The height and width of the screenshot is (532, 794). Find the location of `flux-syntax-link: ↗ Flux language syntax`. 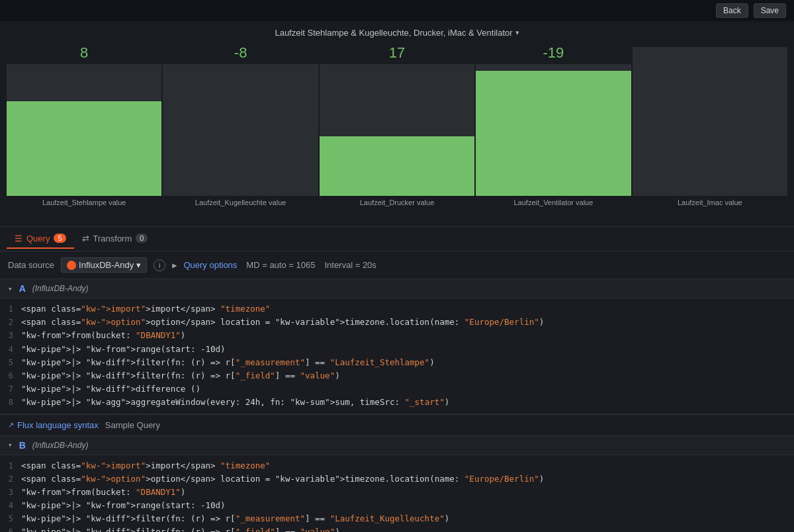

flux-syntax-link: ↗ Flux language syntax is located at coordinates (53, 425).